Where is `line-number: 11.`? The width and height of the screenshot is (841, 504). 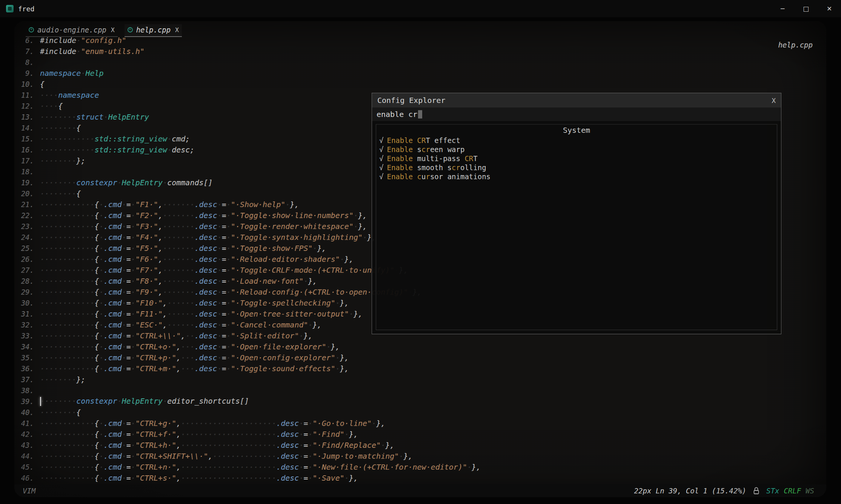 line-number: 11. is located at coordinates (27, 95).